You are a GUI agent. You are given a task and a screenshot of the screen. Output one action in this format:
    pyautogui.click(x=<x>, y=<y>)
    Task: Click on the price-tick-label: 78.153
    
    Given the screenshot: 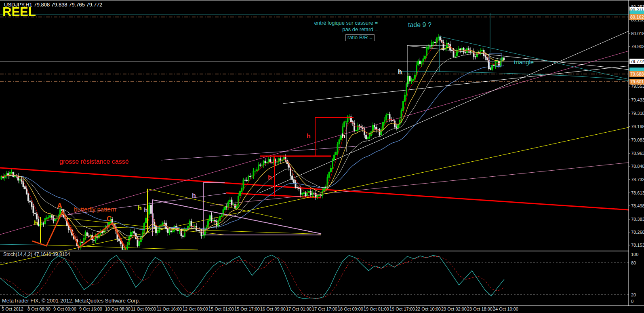 What is the action you would take?
    pyautogui.click(x=638, y=245)
    